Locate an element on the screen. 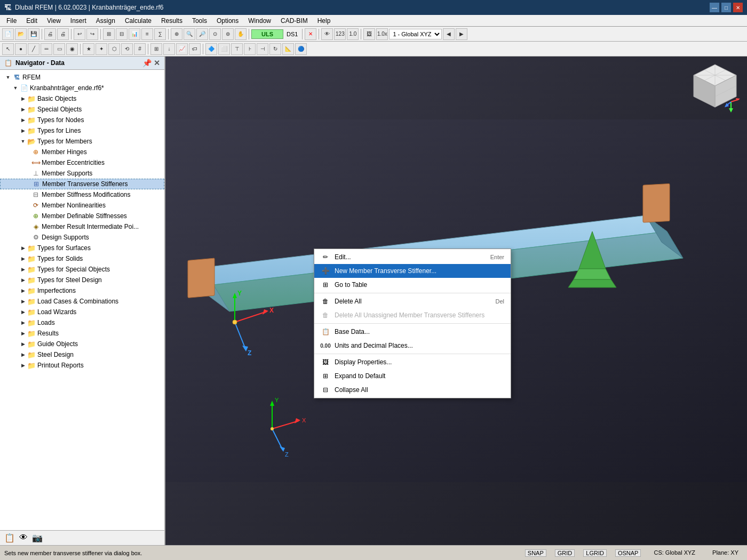  maximize-button: □ is located at coordinates (726, 7).